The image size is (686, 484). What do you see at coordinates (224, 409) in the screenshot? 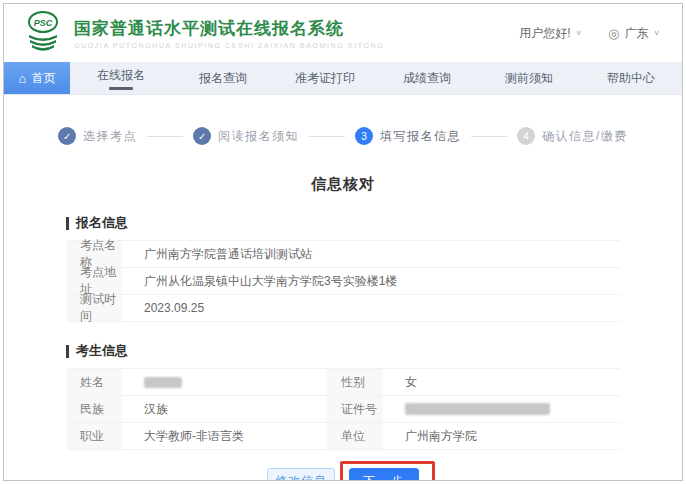
I see `ethnicity-value: 汉族` at bounding box center [224, 409].